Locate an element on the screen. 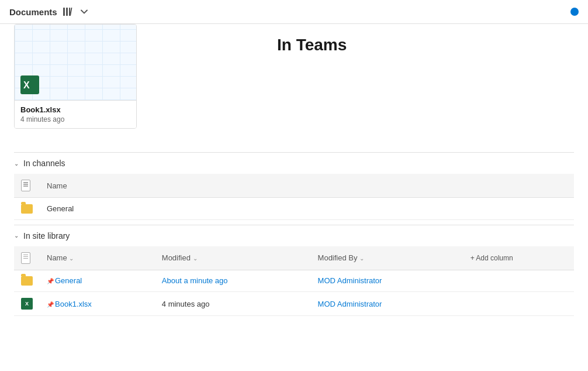 This screenshot has width=588, height=371. site-col-modified: Modified ⌄ is located at coordinates (233, 259).